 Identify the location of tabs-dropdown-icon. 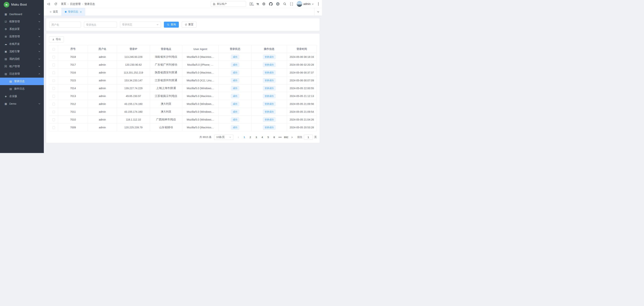
(318, 12).